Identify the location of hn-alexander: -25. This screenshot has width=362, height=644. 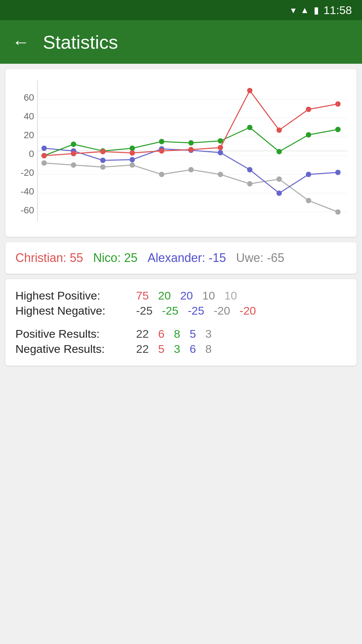
(196, 311).